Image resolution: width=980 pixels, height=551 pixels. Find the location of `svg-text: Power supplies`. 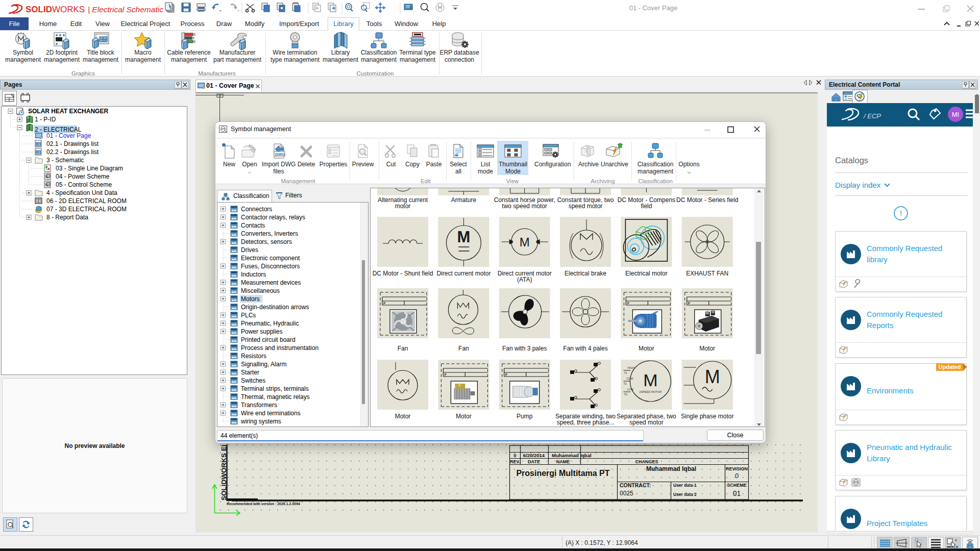

svg-text: Power supplies is located at coordinates (261, 332).